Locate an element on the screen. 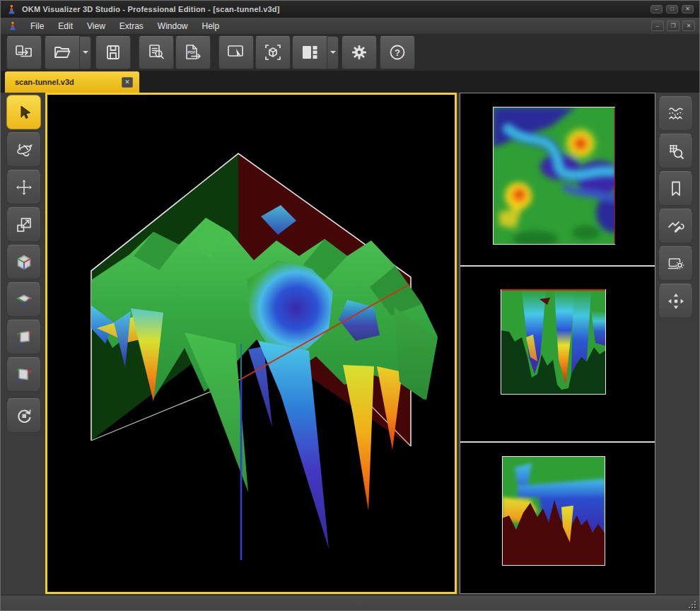  menu-file: File is located at coordinates (37, 26).